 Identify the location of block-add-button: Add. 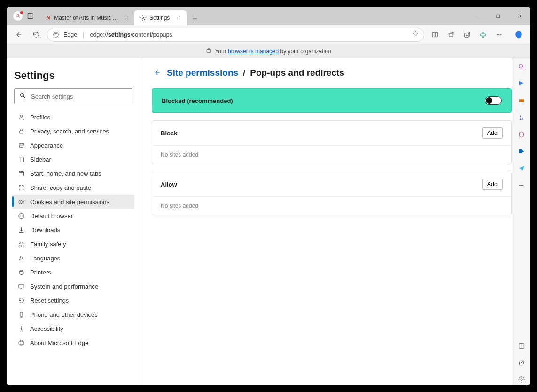
(492, 133).